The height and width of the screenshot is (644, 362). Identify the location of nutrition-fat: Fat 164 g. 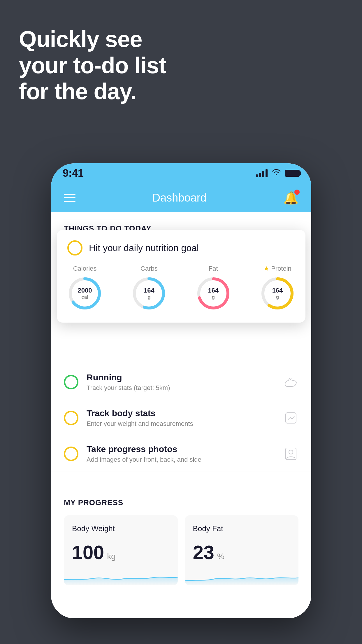
(213, 288).